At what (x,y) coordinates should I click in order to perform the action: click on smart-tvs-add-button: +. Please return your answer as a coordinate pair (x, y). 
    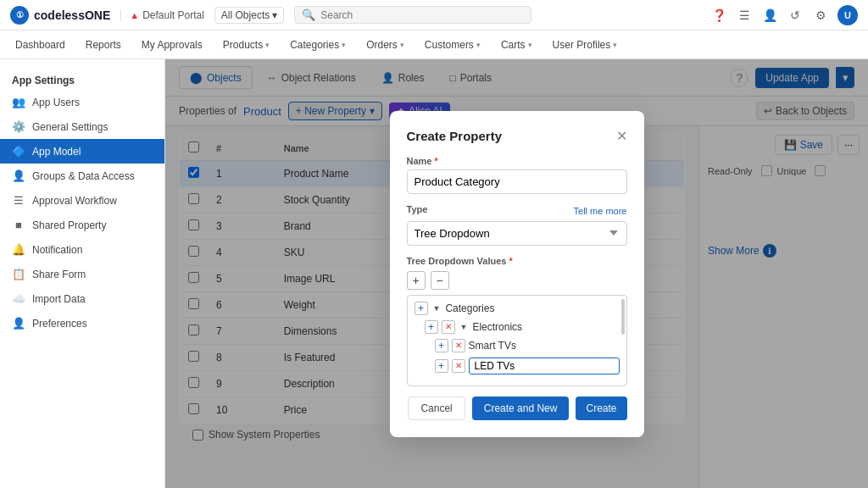
    Looking at the image, I should click on (442, 346).